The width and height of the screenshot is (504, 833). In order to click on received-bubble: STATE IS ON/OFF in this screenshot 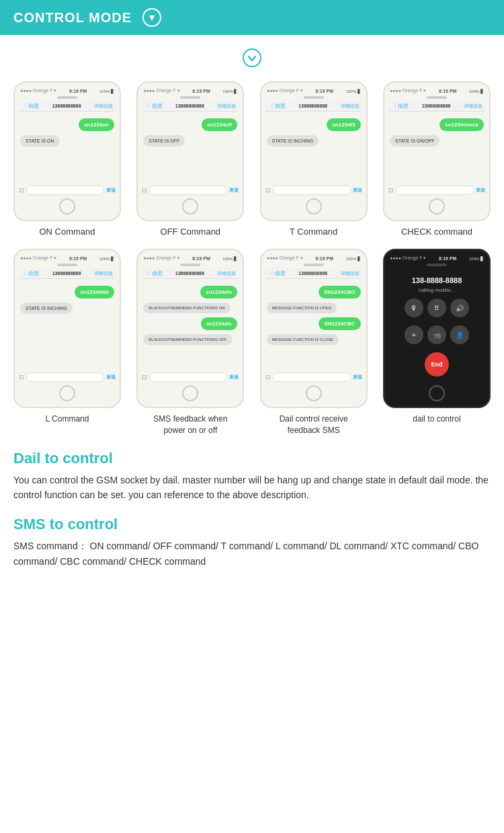, I will do `click(415, 141)`.